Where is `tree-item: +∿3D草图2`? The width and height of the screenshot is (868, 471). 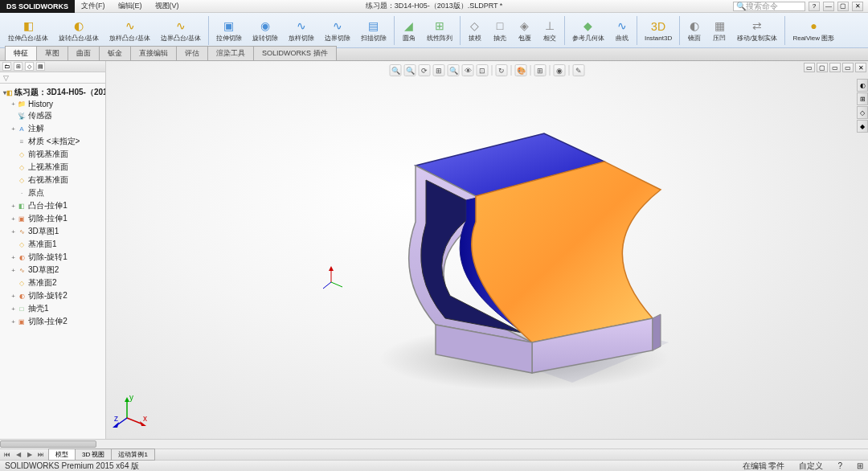 tree-item: +∿3D草图2 is located at coordinates (53, 270).